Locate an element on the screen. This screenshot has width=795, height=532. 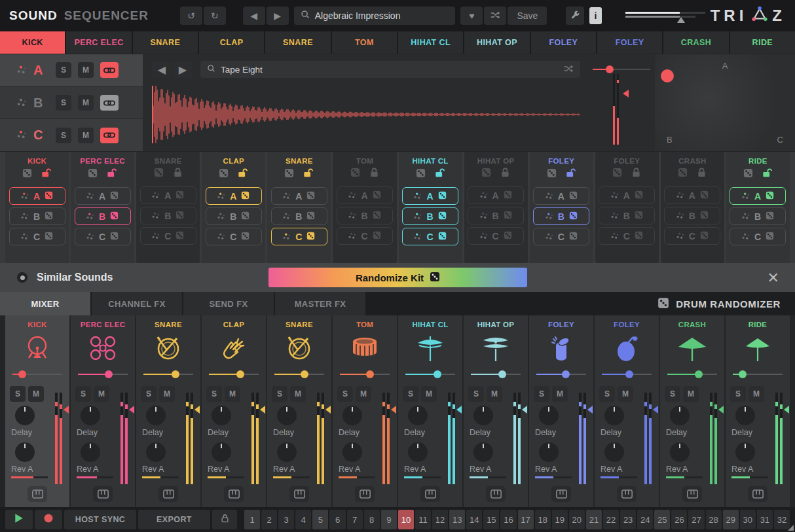
step-4: 4 is located at coordinates (303, 520).